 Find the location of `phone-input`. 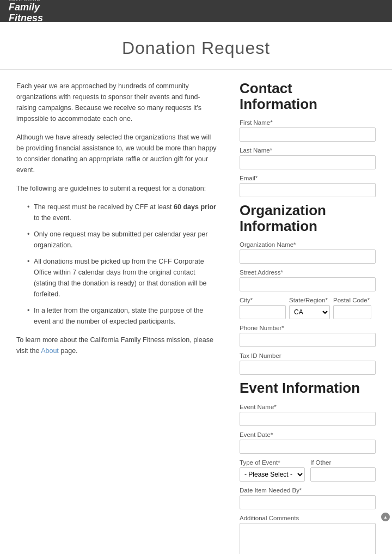

phone-input is located at coordinates (308, 340).